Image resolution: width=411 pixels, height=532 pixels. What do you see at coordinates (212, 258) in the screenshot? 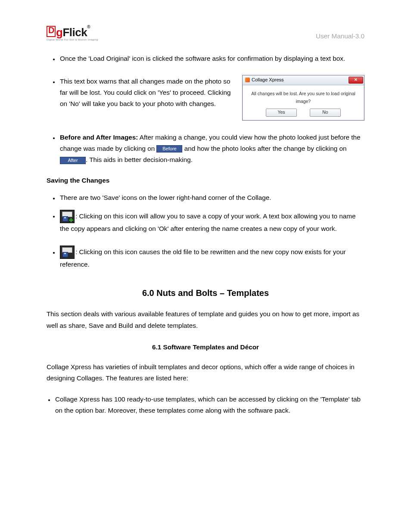
I see `list-item: : Clicking on this icon causes the old f…` at bounding box center [212, 258].